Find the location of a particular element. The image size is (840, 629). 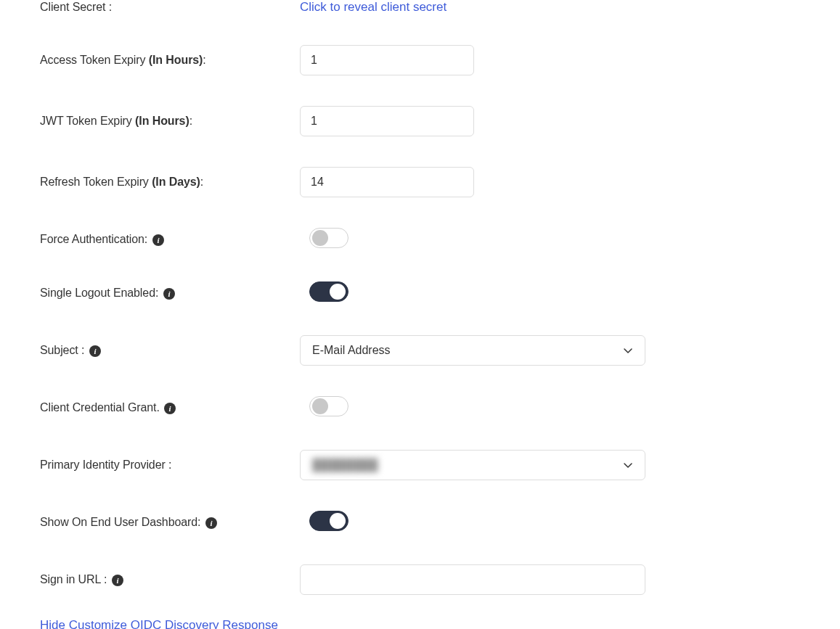

show-dashboard-row: Show On End User Dashboard: i is located at coordinates (420, 522).